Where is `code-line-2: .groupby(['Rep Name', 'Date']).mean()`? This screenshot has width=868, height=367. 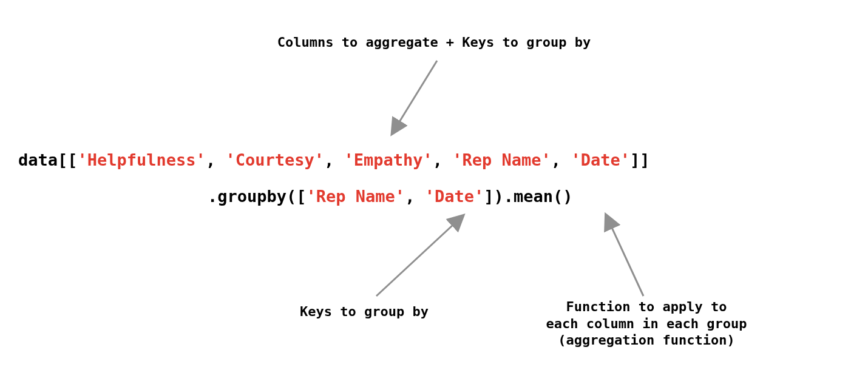
code-line-2: .groupby(['Rep Name', 'Date']).mean() is located at coordinates (390, 197).